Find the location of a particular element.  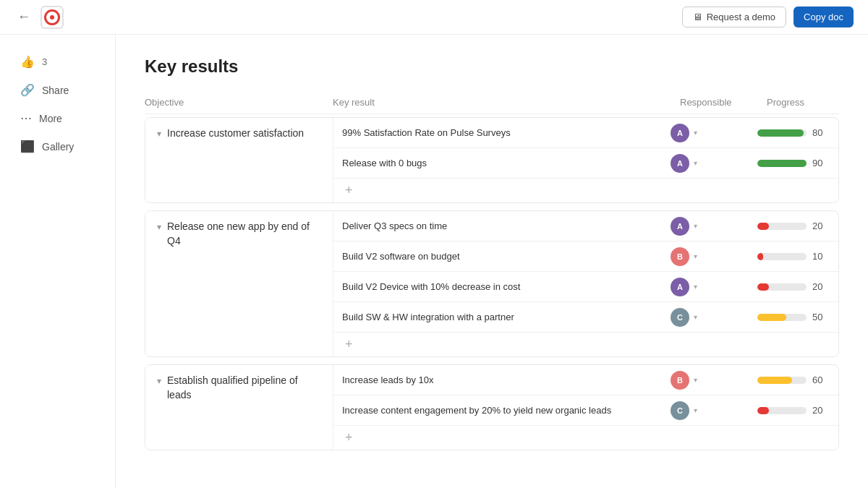

sidebar-item-likes: 👍 3 is located at coordinates (58, 62).